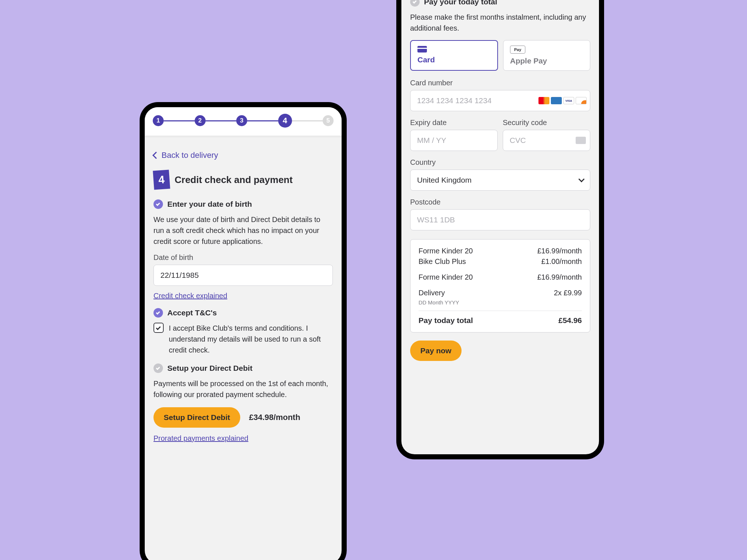 The image size is (747, 560). I want to click on card-icon, so click(422, 49).